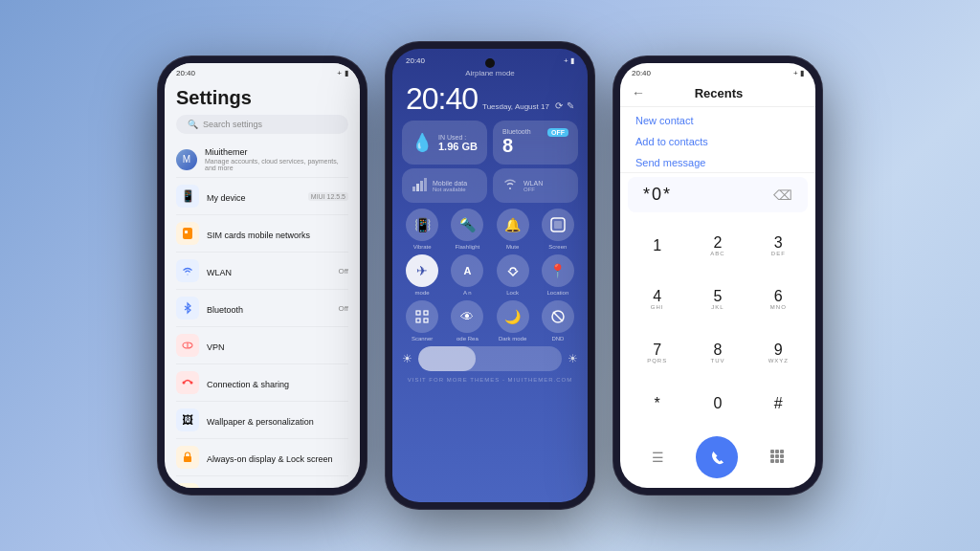 This screenshot has width=980, height=551. What do you see at coordinates (783, 195) in the screenshot?
I see `backspace-button: ⌫` at bounding box center [783, 195].